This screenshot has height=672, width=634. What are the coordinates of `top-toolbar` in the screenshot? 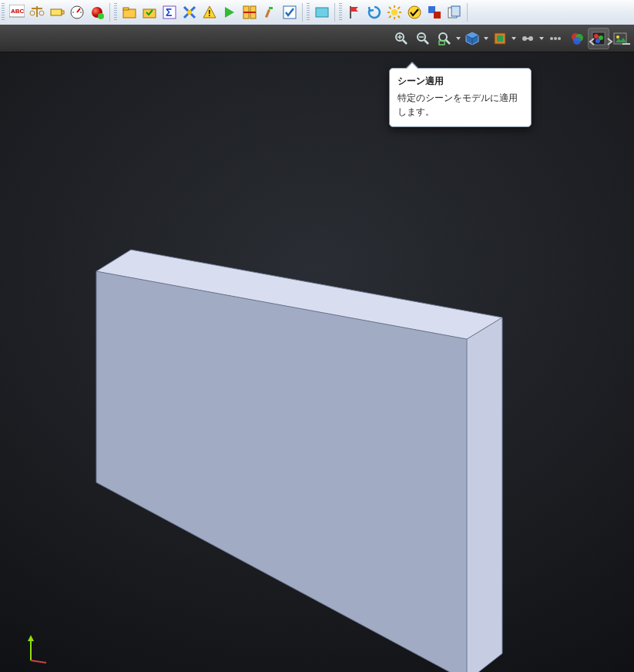 It's located at (317, 12).